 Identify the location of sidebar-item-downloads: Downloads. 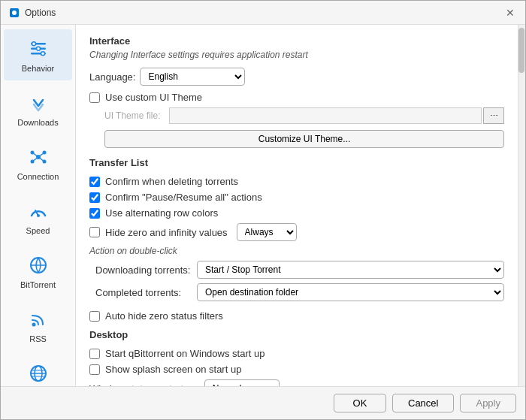
(38, 109).